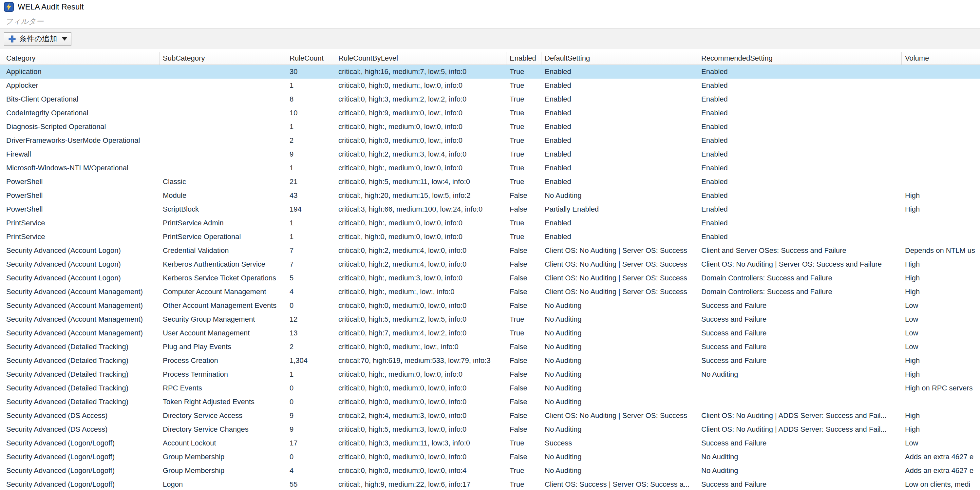  Describe the element at coordinates (310, 430) in the screenshot. I see `cell-rulecount: 9` at that location.